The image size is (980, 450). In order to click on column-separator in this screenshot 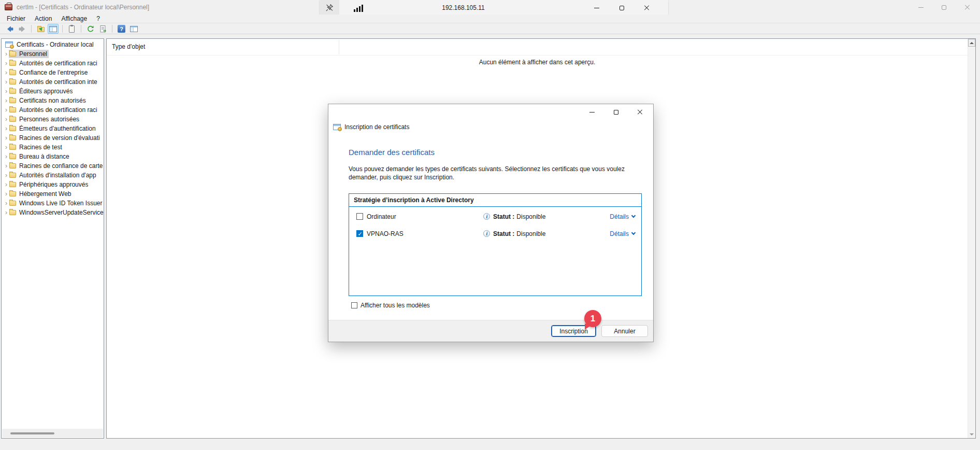, I will do `click(339, 47)`.